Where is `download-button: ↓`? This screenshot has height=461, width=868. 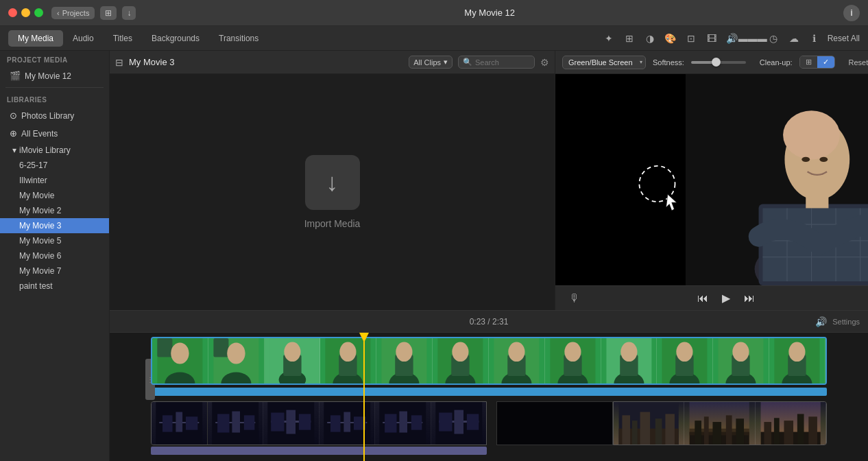 download-button: ↓ is located at coordinates (129, 13).